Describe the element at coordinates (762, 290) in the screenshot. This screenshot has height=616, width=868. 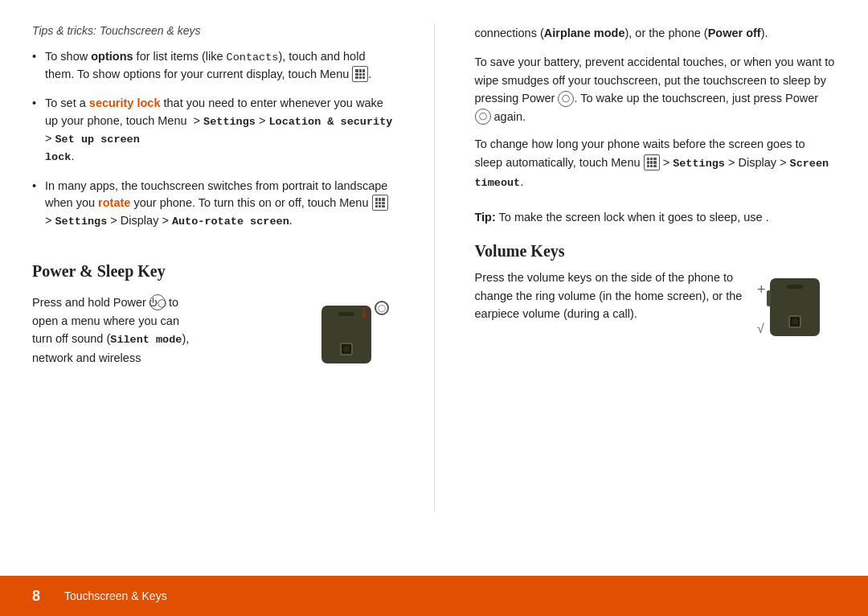
I see `vol-up-arrow: +` at that location.